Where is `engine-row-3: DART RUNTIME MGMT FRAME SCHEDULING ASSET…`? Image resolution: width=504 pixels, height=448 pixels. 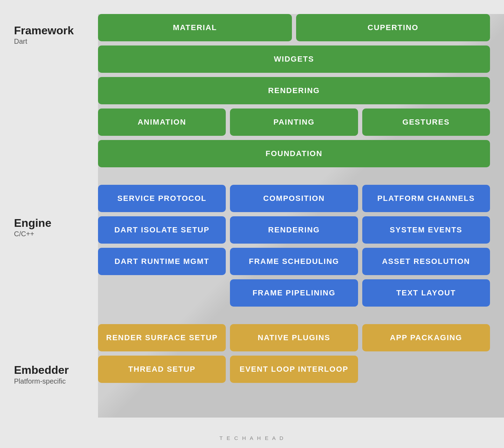
engine-row-3: DART RUNTIME MGMT FRAME SCHEDULING ASSET… is located at coordinates (294, 261).